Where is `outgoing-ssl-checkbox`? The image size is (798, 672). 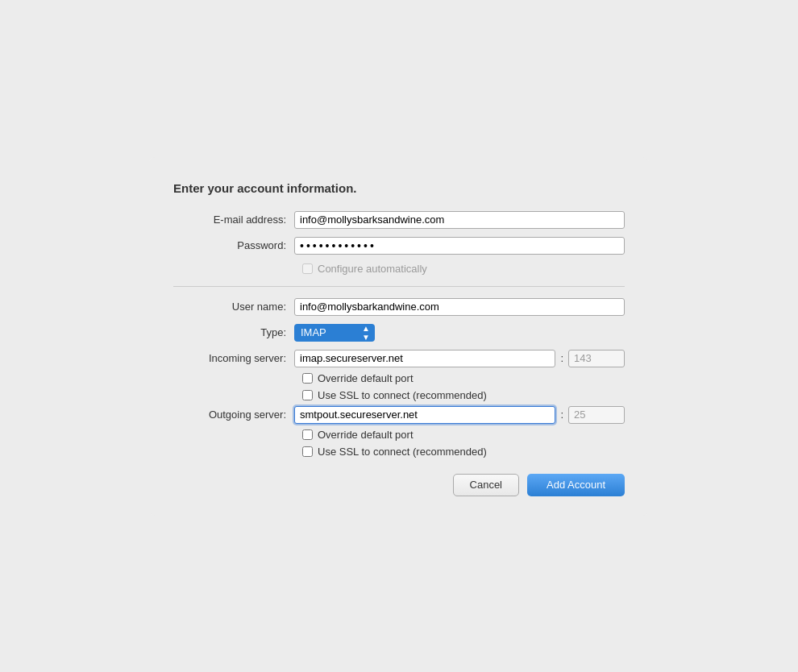
outgoing-ssl-checkbox is located at coordinates (308, 451).